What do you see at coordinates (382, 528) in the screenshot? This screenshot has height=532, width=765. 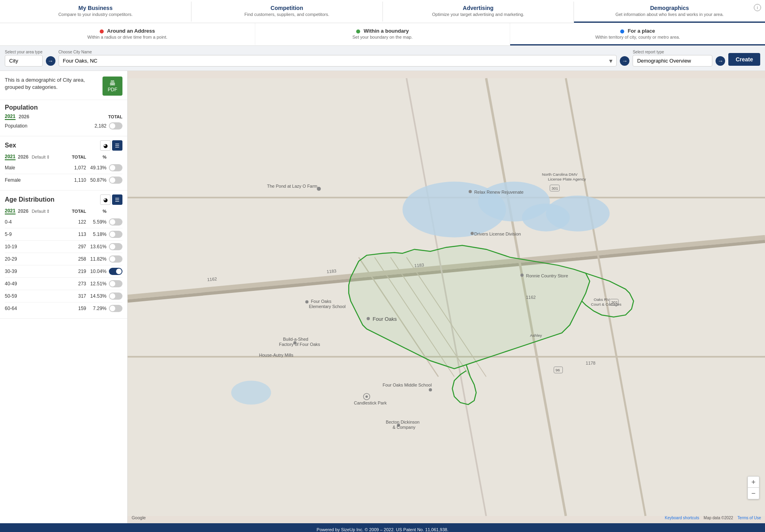 I see `footer: Powered by SizeUp Inc. © 2009 – 2022. US…` at bounding box center [382, 528].